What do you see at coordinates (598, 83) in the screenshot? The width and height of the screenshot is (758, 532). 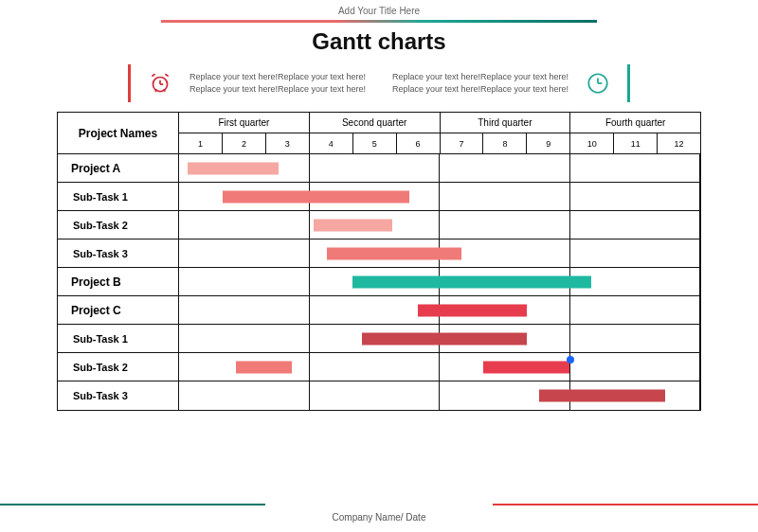 I see `clock-icon` at bounding box center [598, 83].